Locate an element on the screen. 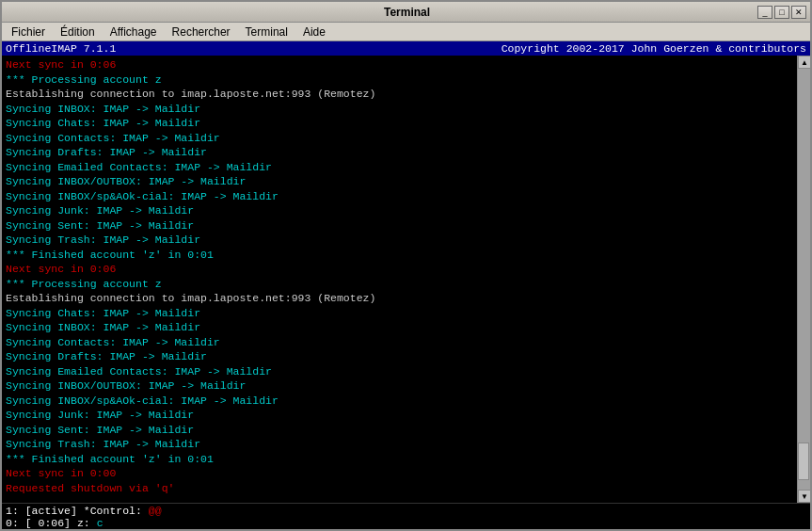  scroll-up-button: ▲ is located at coordinates (804, 62).